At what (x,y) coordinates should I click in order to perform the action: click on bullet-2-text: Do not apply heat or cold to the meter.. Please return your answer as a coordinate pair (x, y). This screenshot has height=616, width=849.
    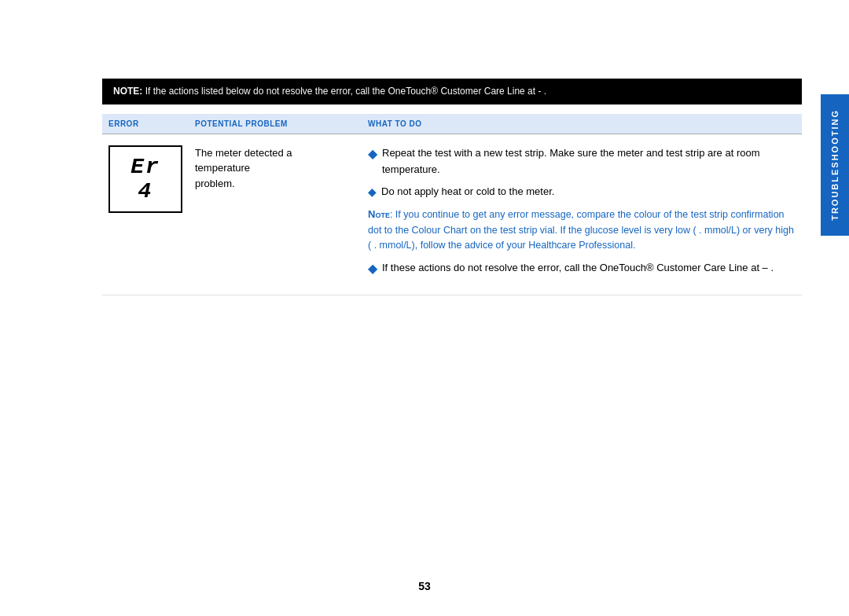
    Looking at the image, I should click on (468, 192).